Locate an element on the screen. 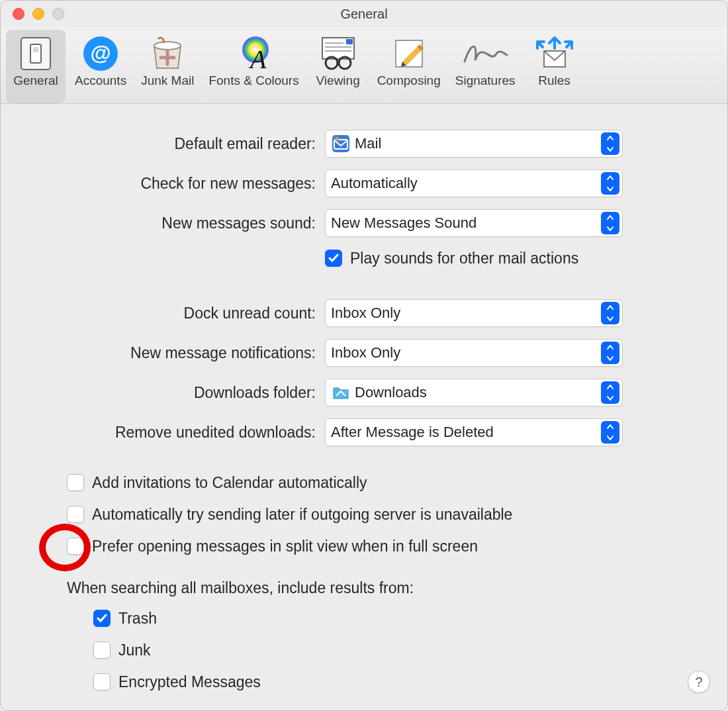 The image size is (728, 711). default-reader-select: Mail is located at coordinates (474, 144).